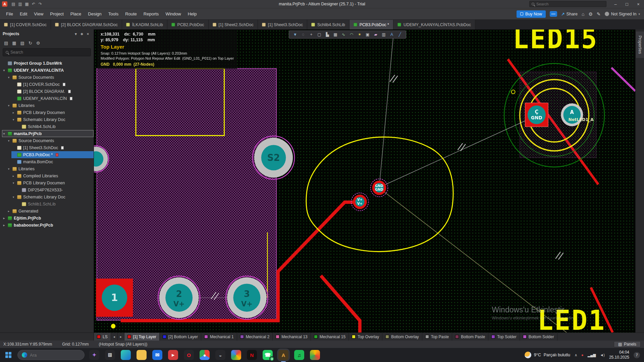 This screenshot has width=644, height=362. What do you see at coordinates (343, 35) in the screenshot?
I see `track-icon: ∿` at bounding box center [343, 35].